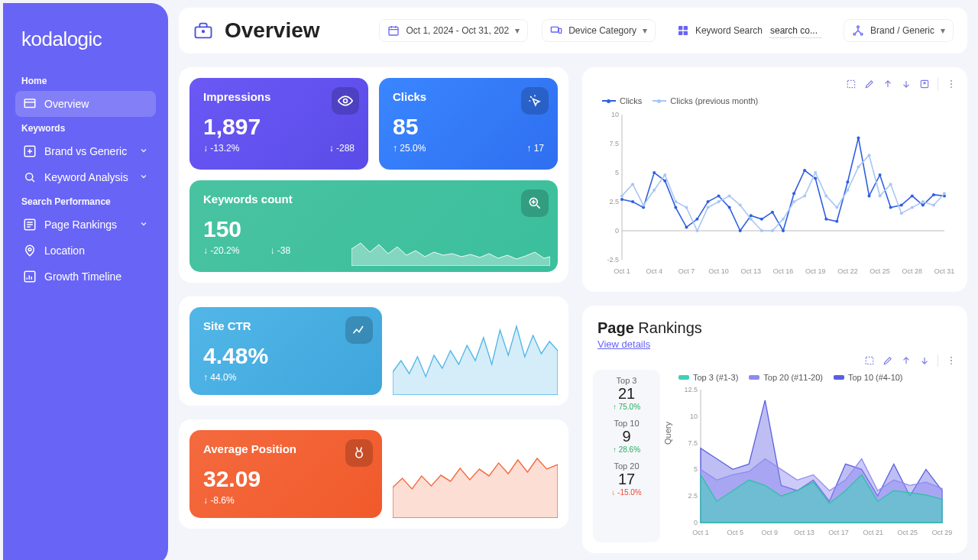 The image size is (978, 560). What do you see at coordinates (848, 271) in the screenshot?
I see `svg-text: Oct 22` at bounding box center [848, 271].